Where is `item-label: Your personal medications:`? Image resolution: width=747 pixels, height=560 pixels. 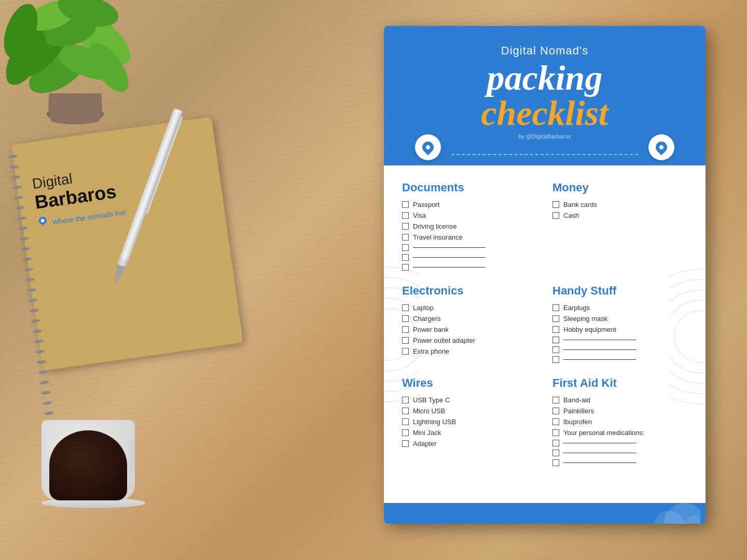
item-label: Your personal medications: is located at coordinates (604, 432).